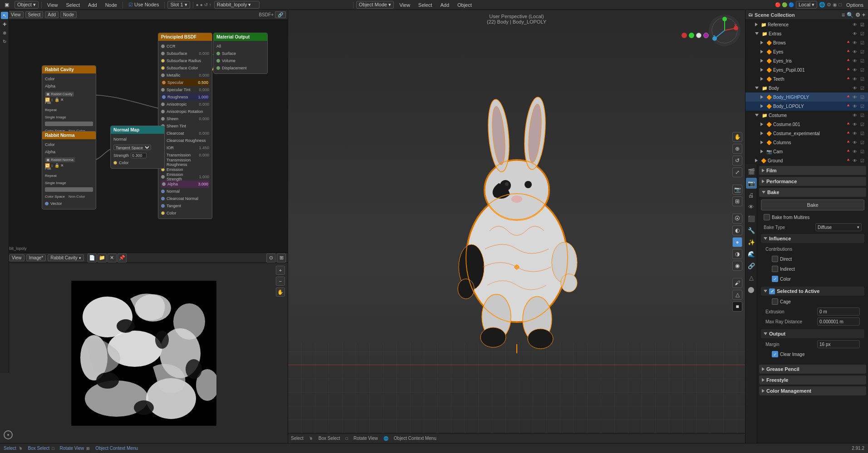  What do you see at coordinates (813, 192) in the screenshot?
I see `bake-header: Bake` at bounding box center [813, 192].